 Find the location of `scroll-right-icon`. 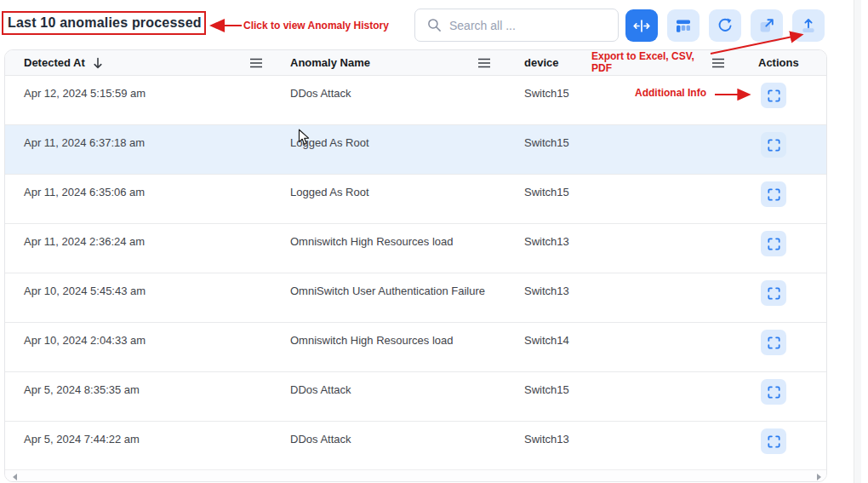

scroll-right-icon is located at coordinates (819, 477).